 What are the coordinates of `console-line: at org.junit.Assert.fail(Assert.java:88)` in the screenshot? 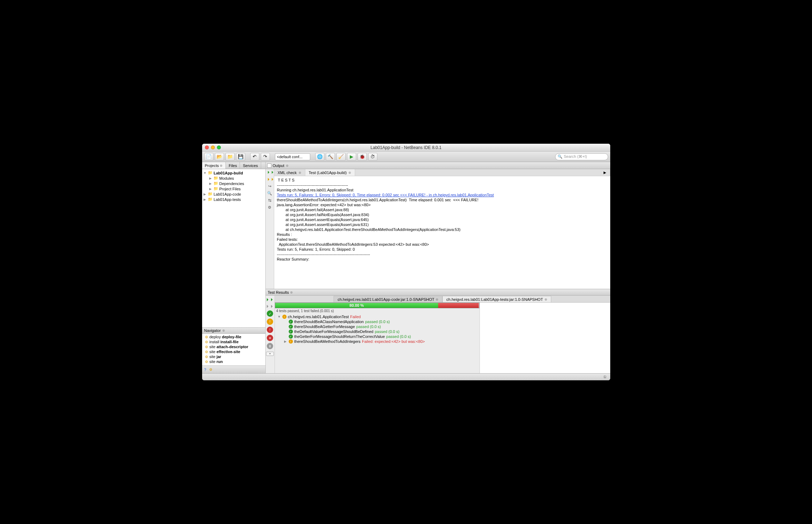 It's located at (442, 210).